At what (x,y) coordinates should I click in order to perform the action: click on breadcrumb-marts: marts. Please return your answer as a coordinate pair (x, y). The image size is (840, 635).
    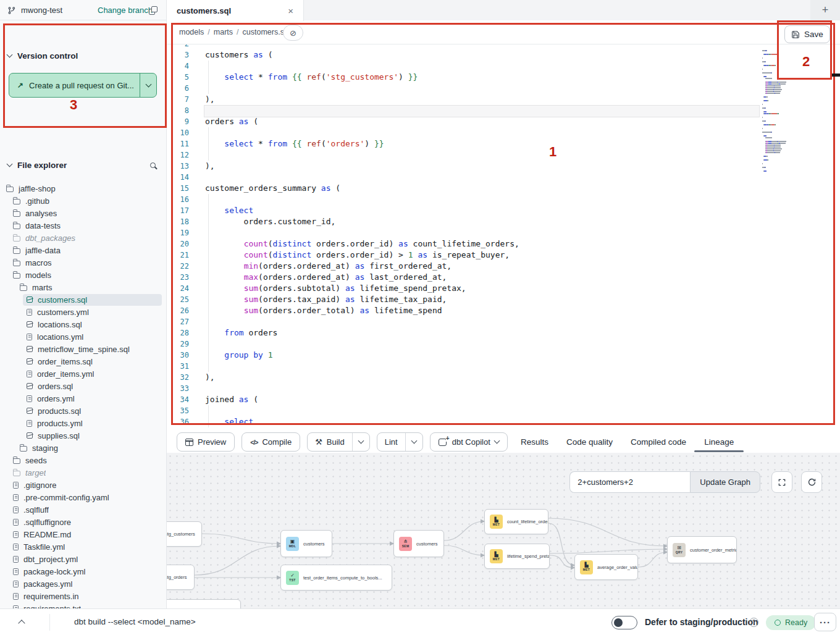
    Looking at the image, I should click on (224, 32).